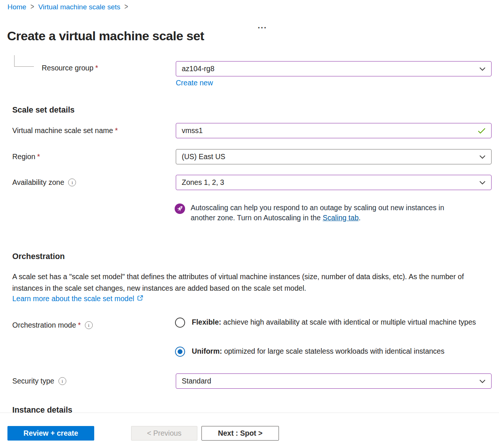 The width and height of the screenshot is (499, 448). Describe the element at coordinates (482, 131) in the screenshot. I see `valid-check-icon` at that location.